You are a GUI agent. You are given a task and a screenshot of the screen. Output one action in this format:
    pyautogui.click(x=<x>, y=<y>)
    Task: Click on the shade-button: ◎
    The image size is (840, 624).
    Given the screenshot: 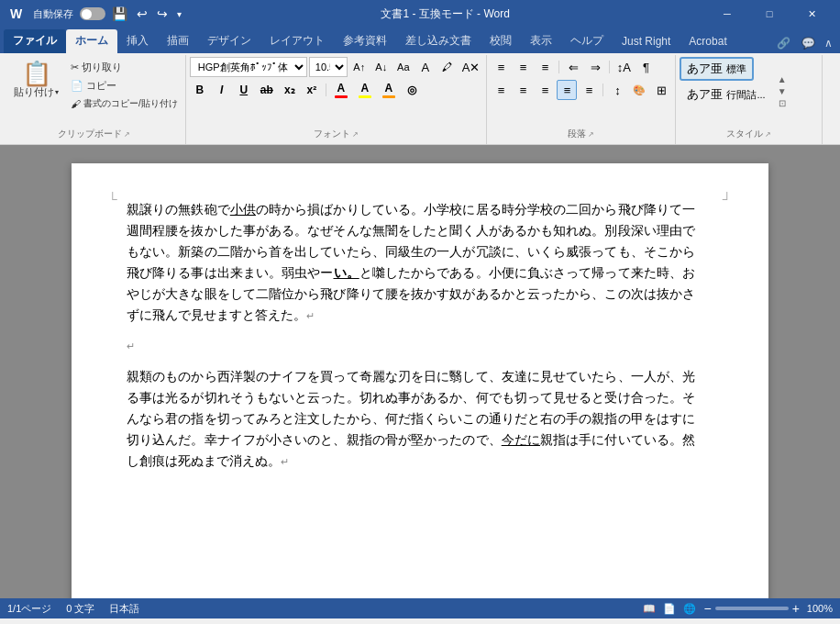 What is the action you would take?
    pyautogui.click(x=412, y=90)
    